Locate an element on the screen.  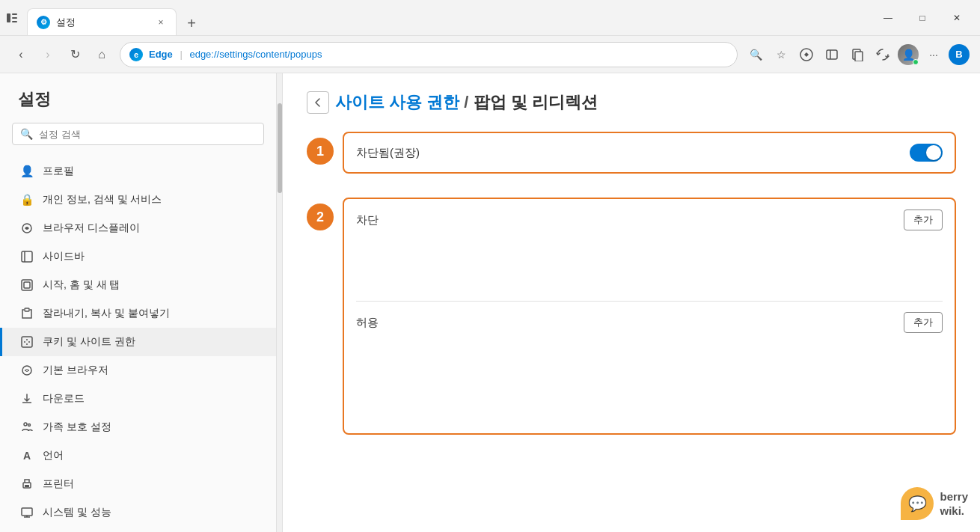
sidebar-item-family: 가족 보호 설정 is located at coordinates (138, 427).